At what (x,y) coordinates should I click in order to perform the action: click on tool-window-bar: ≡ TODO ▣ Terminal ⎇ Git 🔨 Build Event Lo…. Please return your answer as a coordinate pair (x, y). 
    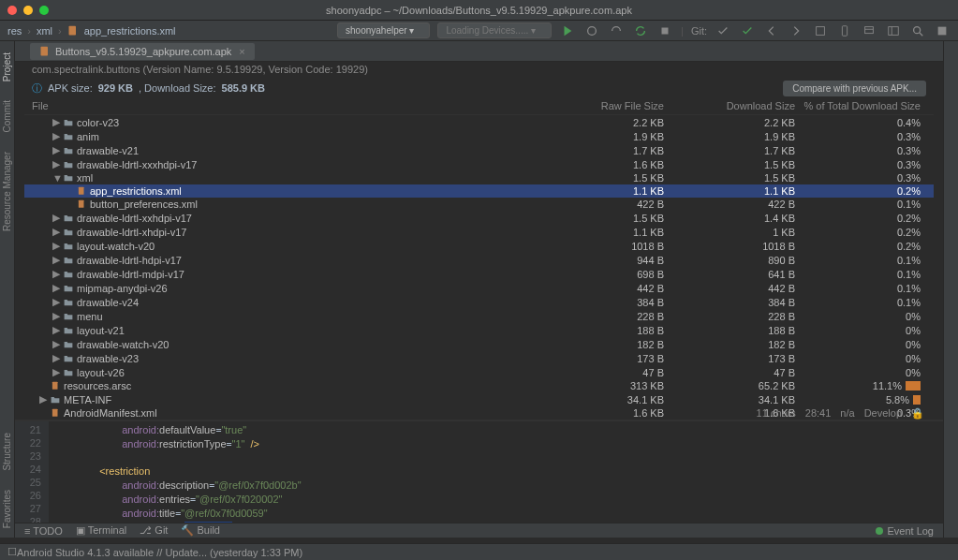
    Looking at the image, I should click on (479, 530).